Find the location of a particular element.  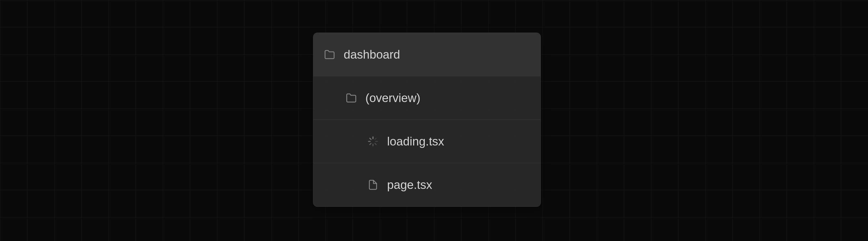

tree-item-label: loading.tsx is located at coordinates (416, 142).